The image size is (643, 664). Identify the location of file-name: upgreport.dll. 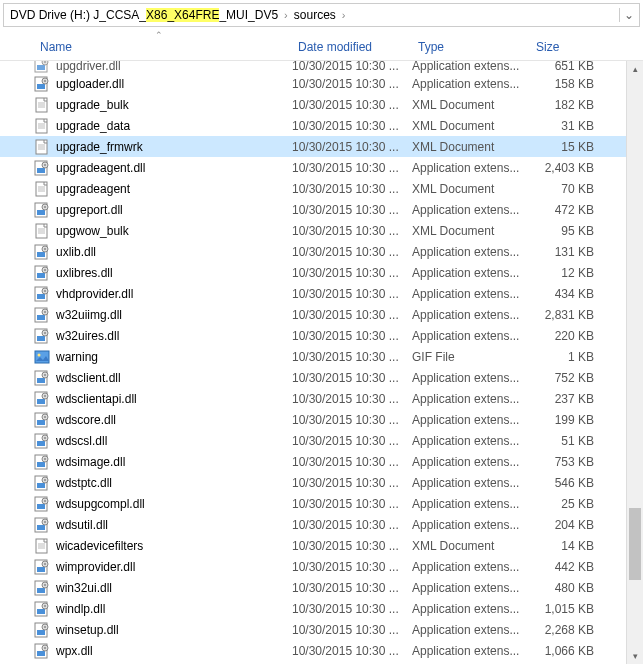
(174, 210).